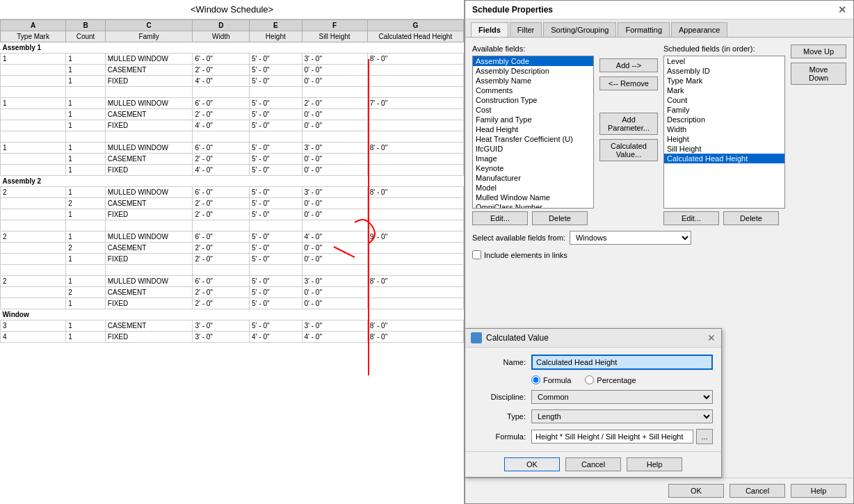  What do you see at coordinates (725, 132) in the screenshot?
I see `scheduled-fields-listbox: LevelAssembly IDType MarkMarkCountFamily…` at bounding box center [725, 132].